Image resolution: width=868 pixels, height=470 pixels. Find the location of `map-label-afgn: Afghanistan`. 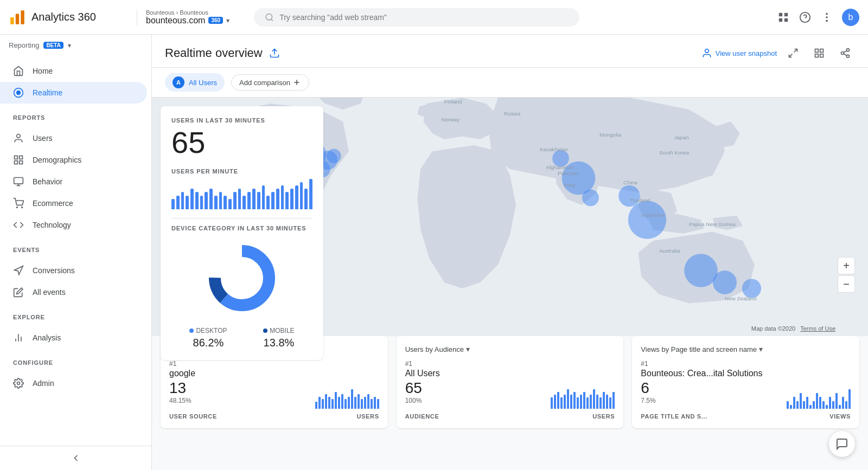

map-label-afgn: Afghanistan is located at coordinates (560, 167).